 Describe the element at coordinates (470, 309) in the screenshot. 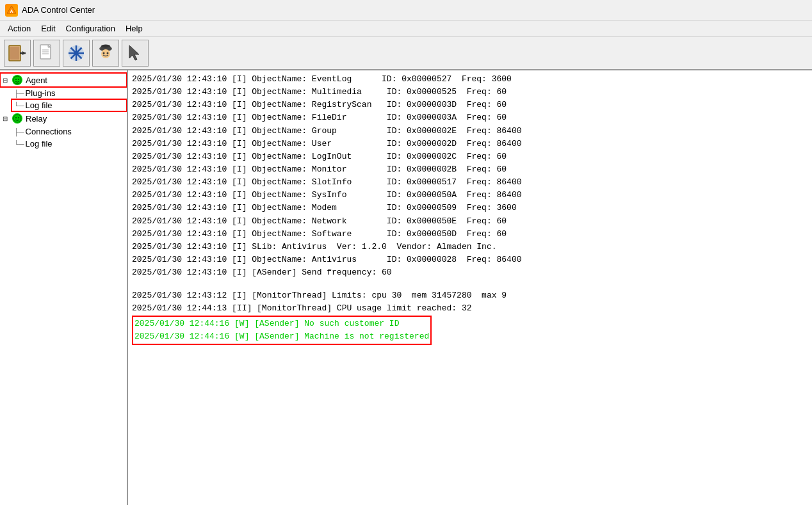

I see `log-line-18: 2025/01/30 12:44:13 [II] [MonitorThread]…` at that location.